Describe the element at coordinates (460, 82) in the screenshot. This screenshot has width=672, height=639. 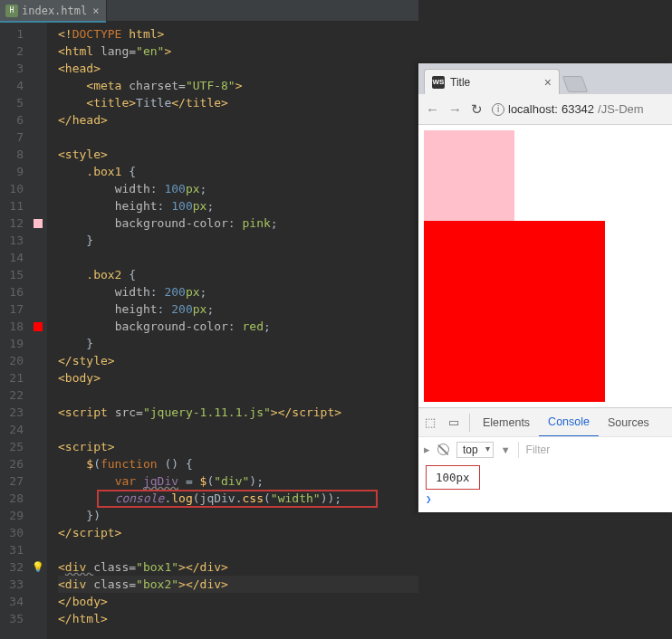
I see `browser-tab-label: Title` at that location.